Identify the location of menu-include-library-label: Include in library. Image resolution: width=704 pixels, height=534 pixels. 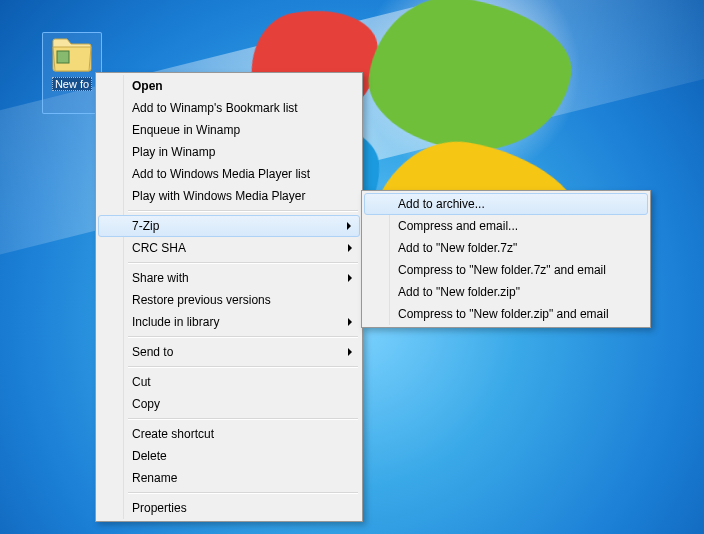
(176, 322).